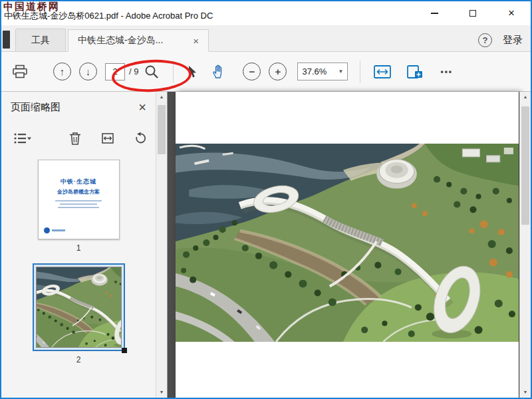 The height and width of the screenshot is (399, 532). Describe the element at coordinates (473, 13) in the screenshot. I see `window-controls: ×` at that location.